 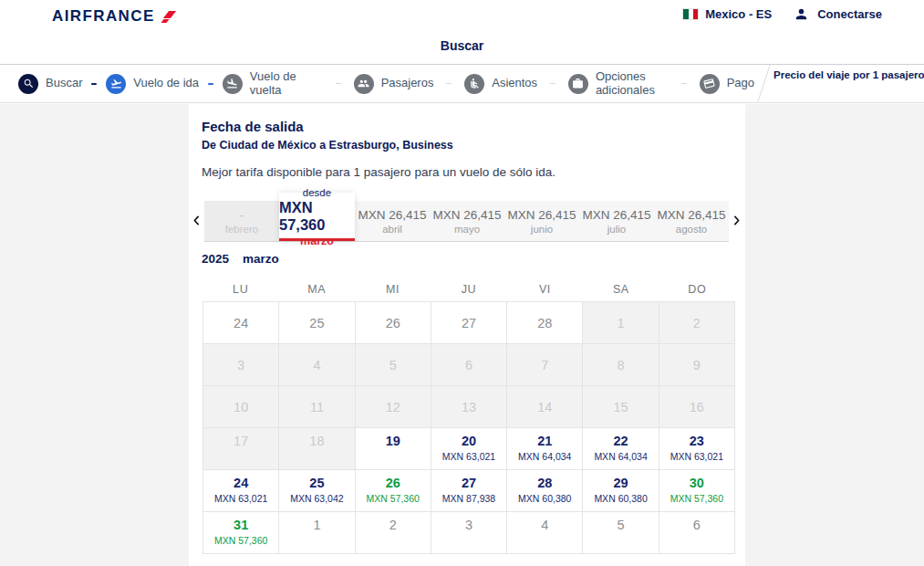 I want to click on calendar-day-26: 26MXN 57,360, so click(x=394, y=491).